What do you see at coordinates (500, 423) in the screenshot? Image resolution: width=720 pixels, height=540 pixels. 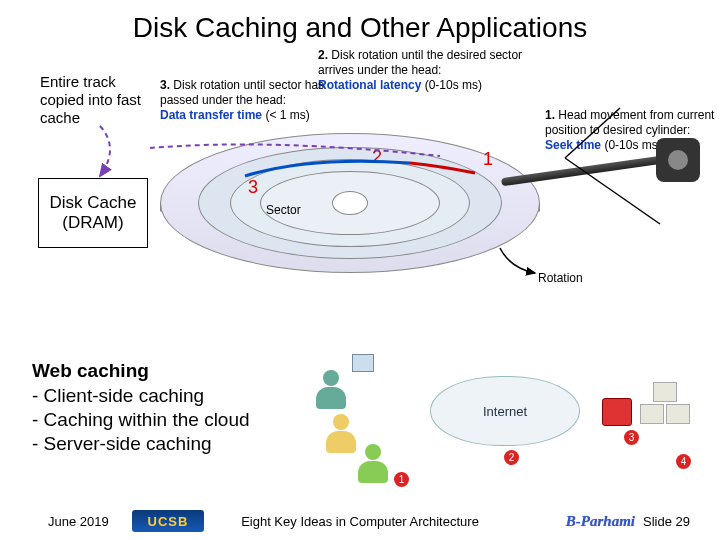 I see `web-caching-figure: Internet 1 2 3 4` at bounding box center [500, 423].